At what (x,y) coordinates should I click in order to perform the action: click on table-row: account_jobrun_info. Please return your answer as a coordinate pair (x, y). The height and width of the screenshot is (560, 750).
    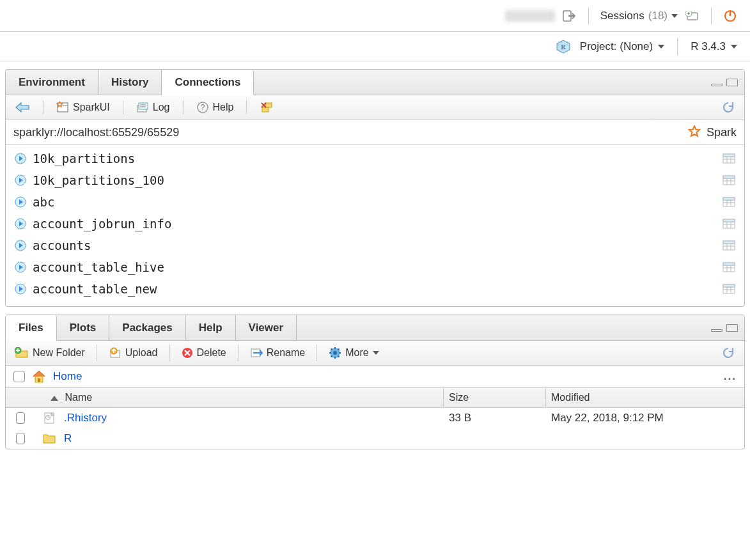
    Looking at the image, I should click on (375, 224).